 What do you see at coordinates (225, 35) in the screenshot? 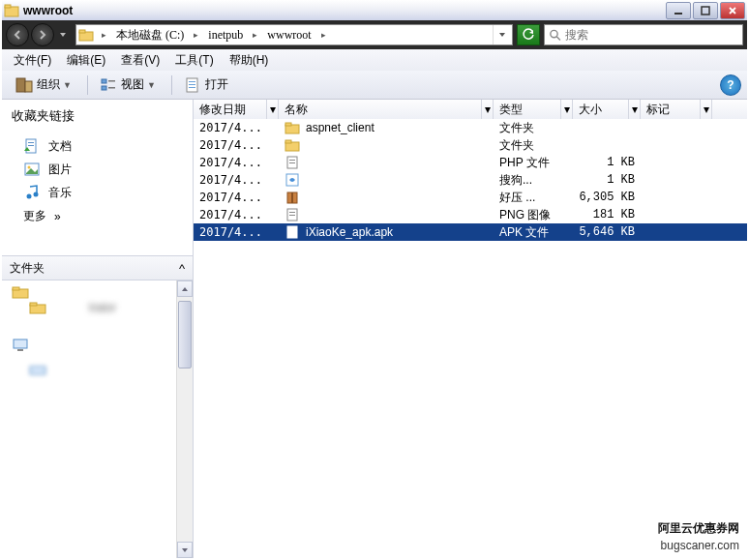
I see `breadcrumb-segment: inetpub` at bounding box center [225, 35].